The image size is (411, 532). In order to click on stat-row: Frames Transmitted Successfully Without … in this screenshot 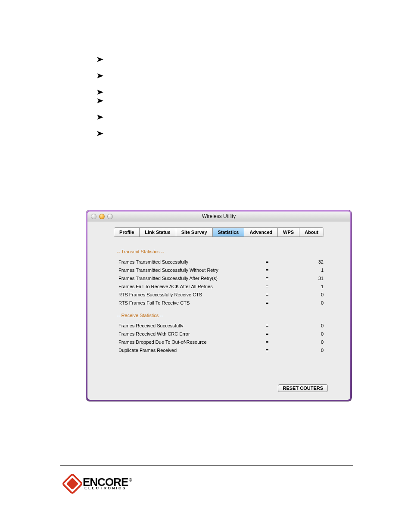, I will do `click(223, 270)`.